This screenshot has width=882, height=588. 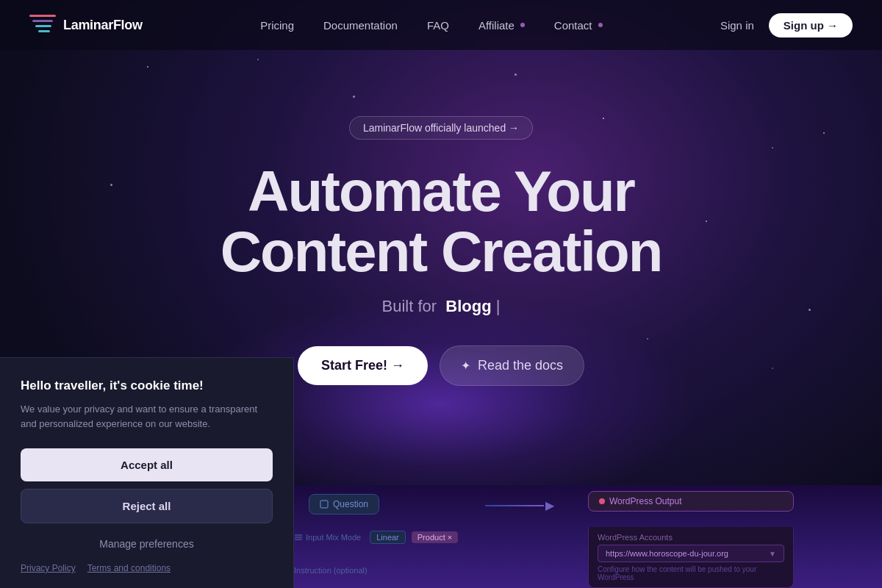 What do you see at coordinates (277, 25) in the screenshot?
I see `nav-pricing: Pricing` at bounding box center [277, 25].